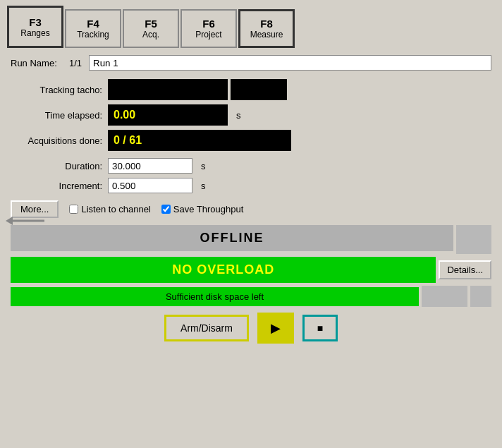  Describe the element at coordinates (151, 28) in the screenshot. I see `tab-f5: F5 Acq.` at that location.